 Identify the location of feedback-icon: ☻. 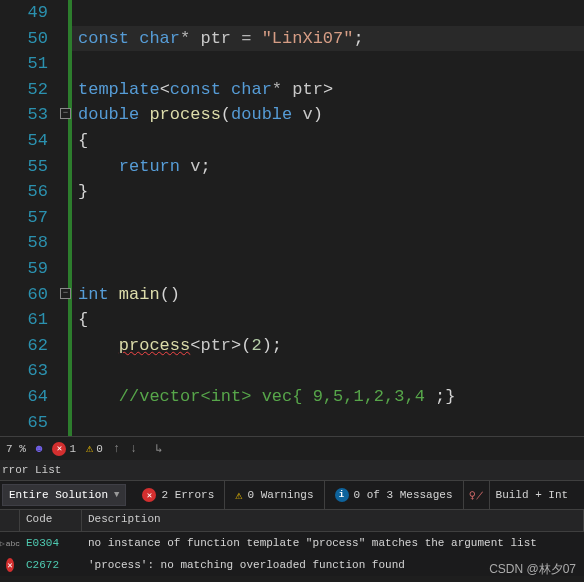
(40, 449).